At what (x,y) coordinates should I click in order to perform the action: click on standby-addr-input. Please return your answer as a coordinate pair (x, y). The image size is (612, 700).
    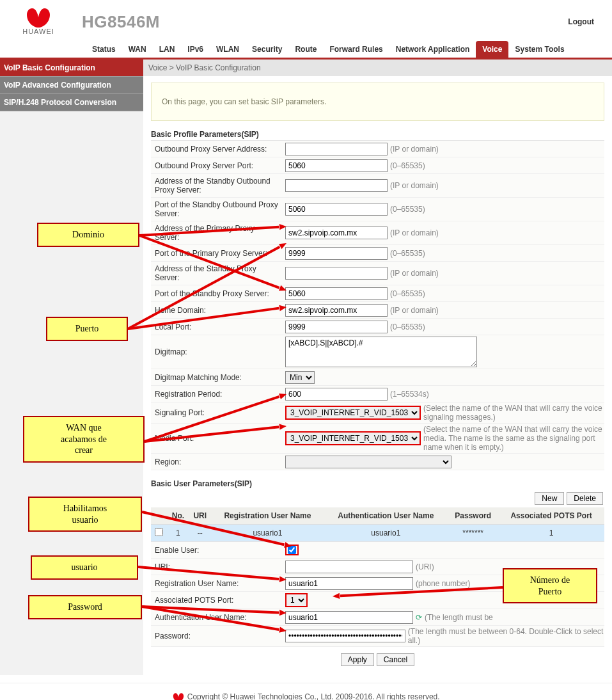
    Looking at the image, I should click on (336, 273).